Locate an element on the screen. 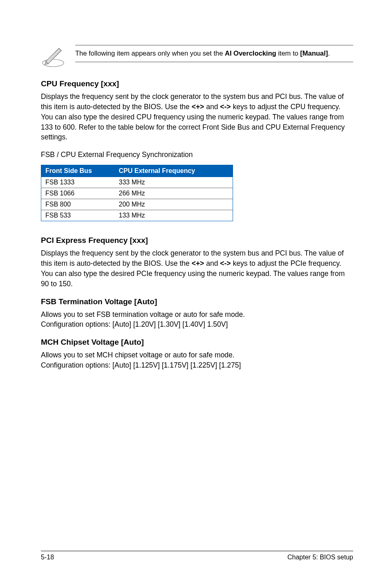 The image size is (390, 588). cpu-key-minus: <-> is located at coordinates (225, 107).